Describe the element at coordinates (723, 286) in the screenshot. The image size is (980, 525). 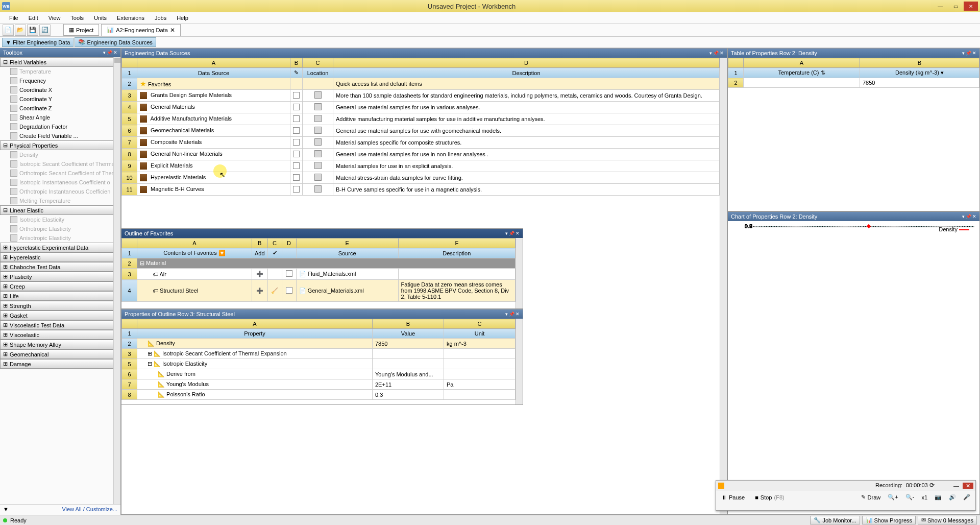
I see `data-sources-scrollbar` at that location.